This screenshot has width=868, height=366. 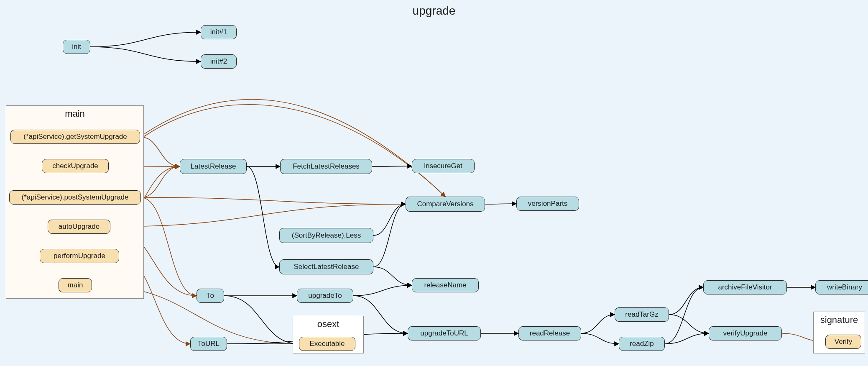 What do you see at coordinates (840, 320) in the screenshot?
I see `cluster-label-signature: signature` at bounding box center [840, 320].